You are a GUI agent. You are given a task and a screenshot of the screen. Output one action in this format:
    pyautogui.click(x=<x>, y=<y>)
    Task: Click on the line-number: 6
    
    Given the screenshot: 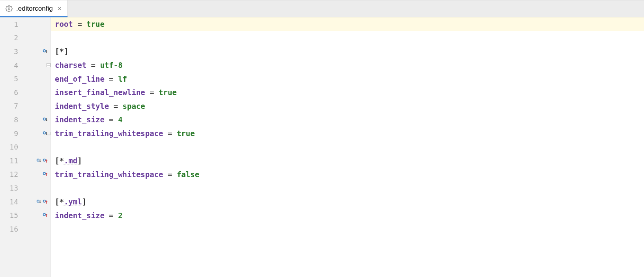 What is the action you would take?
    pyautogui.click(x=11, y=92)
    